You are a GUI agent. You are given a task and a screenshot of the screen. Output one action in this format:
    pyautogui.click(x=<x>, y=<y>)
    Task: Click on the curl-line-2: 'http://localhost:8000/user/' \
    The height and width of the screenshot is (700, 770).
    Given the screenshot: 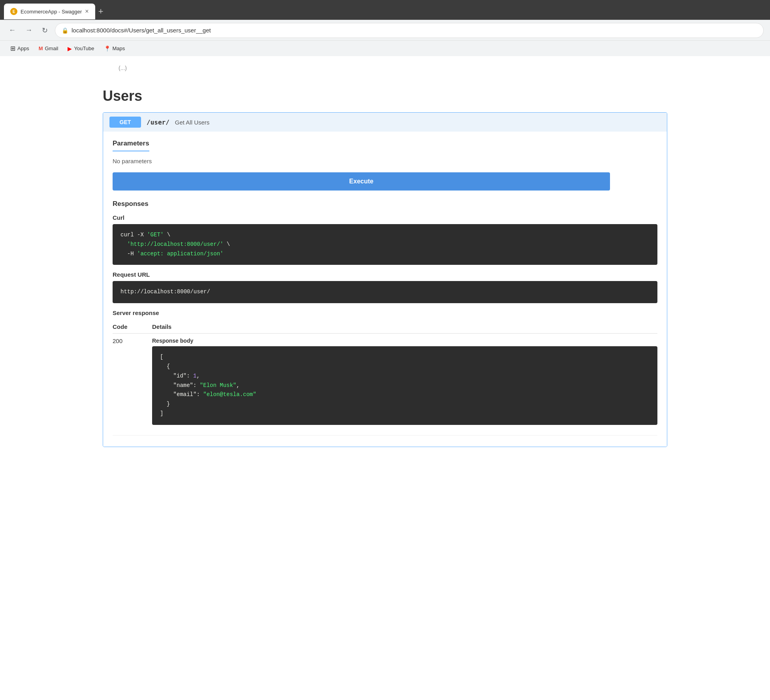 What is the action you would take?
    pyautogui.click(x=385, y=245)
    